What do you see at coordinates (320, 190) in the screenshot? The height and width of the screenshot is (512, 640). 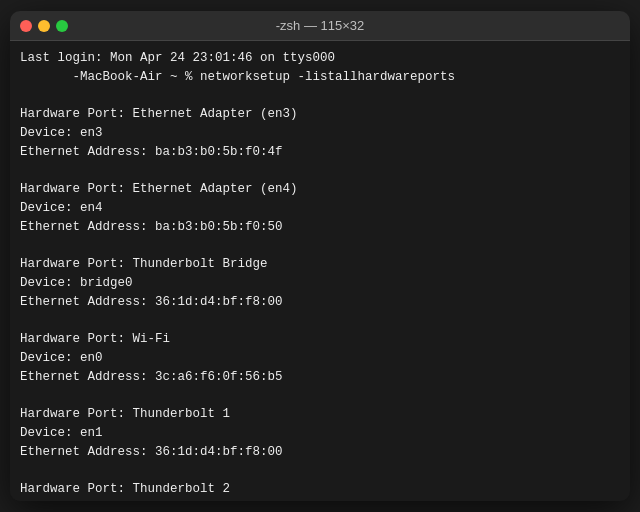 I see `hw2-port-line: Hardware Port: Ethernet Adapter (en4)` at bounding box center [320, 190].